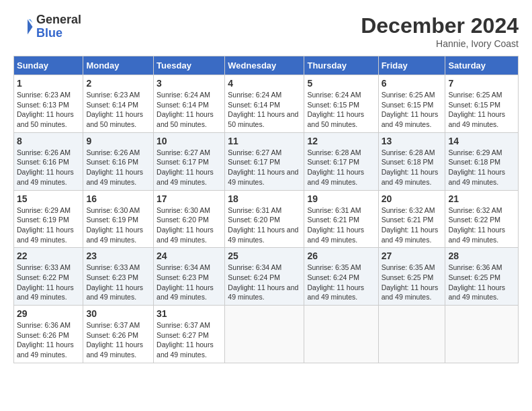  What do you see at coordinates (341, 141) in the screenshot?
I see `day-number: 12` at bounding box center [341, 141].